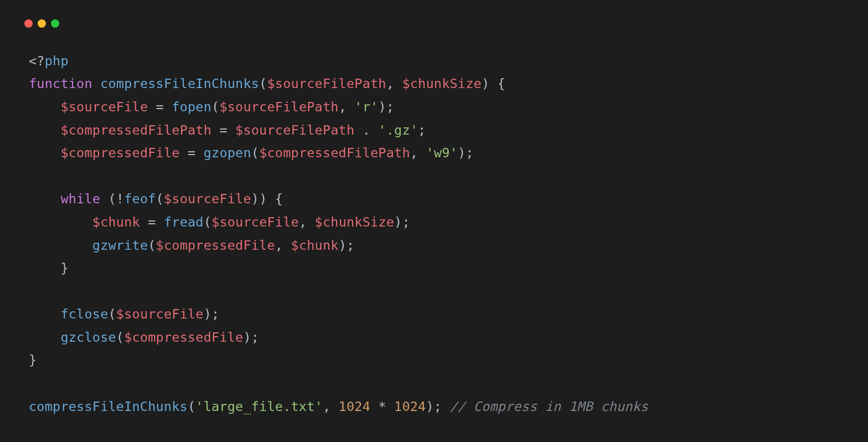  I want to click on code-token: )) {, so click(267, 199).